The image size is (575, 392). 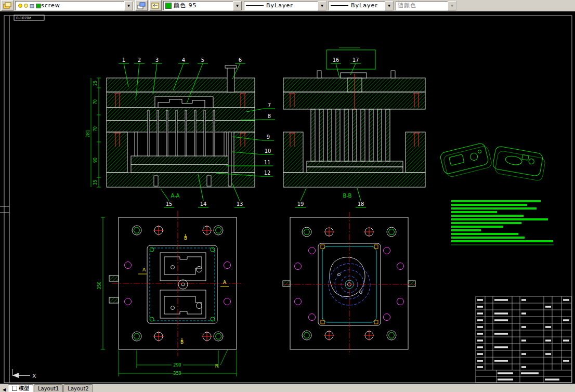 What do you see at coordinates (4, 390) in the screenshot?
I see `tab-scroll-left-icon: ◀` at bounding box center [4, 390].